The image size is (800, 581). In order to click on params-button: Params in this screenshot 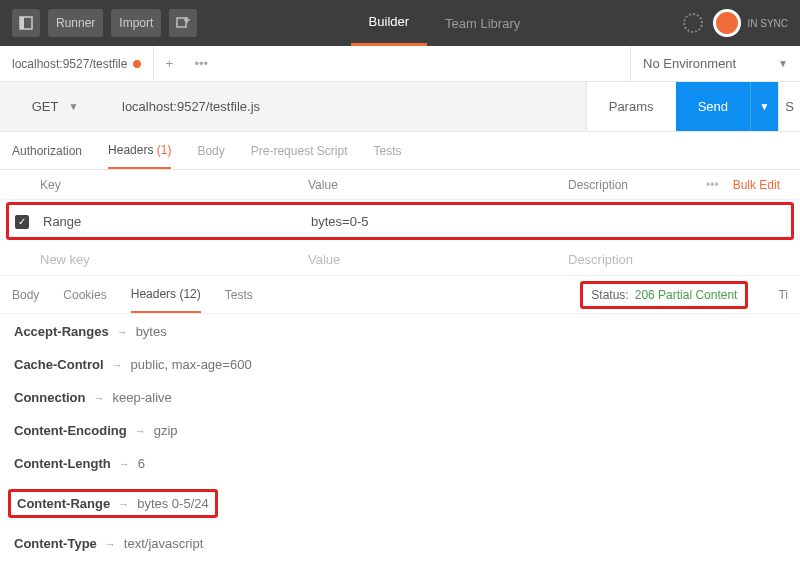, I will do `click(631, 106)`.